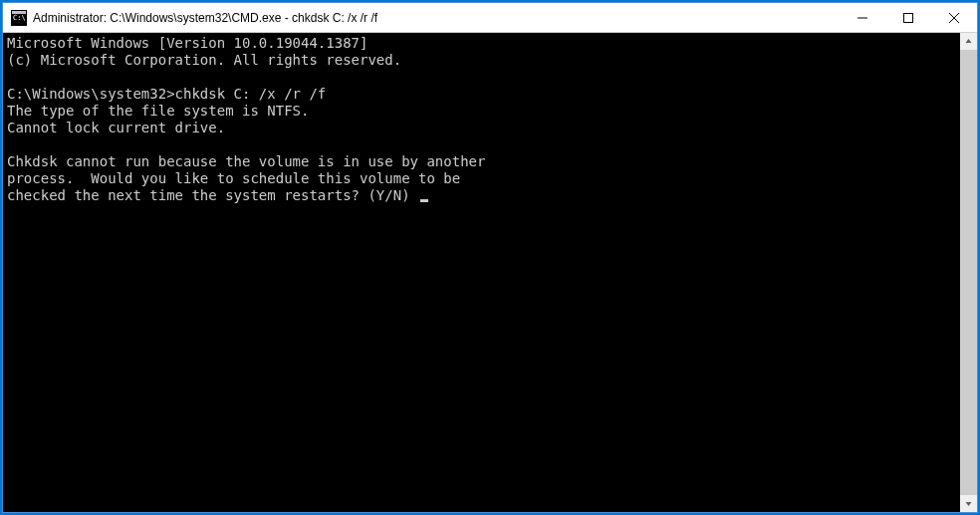 This screenshot has width=980, height=515. Describe the element at coordinates (424, 201) in the screenshot. I see `cursor` at that location.